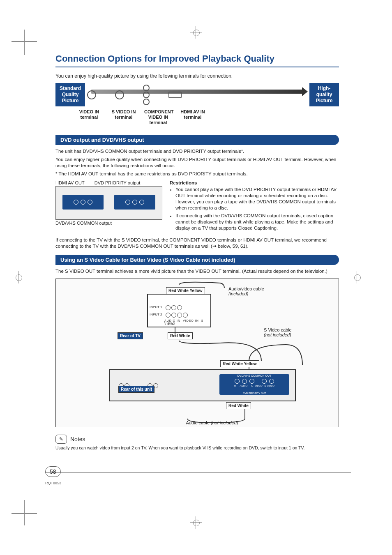 This screenshot has height=555, width=392. What do you see at coordinates (146, 95) in the screenshot?
I see `component-jack-icon` at bounding box center [146, 95].